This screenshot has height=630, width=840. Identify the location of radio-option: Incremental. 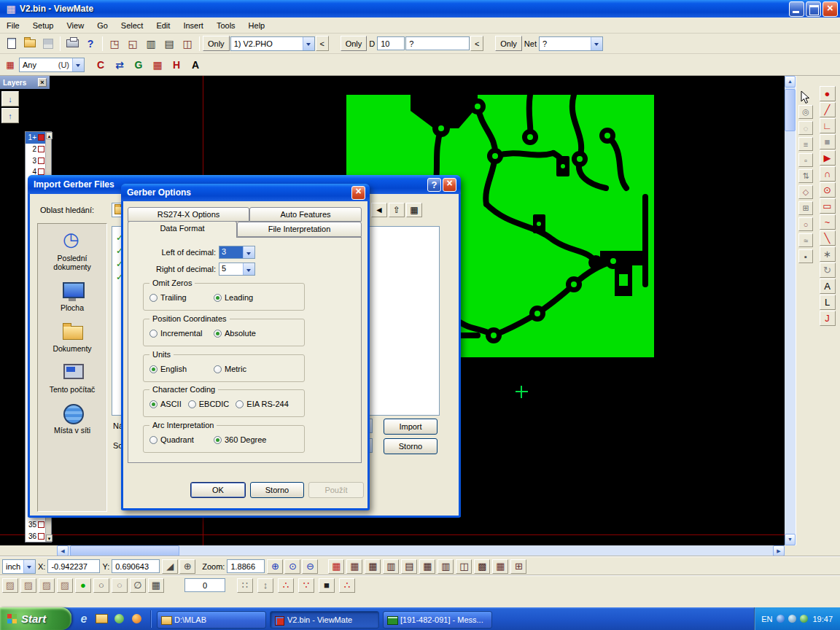
(182, 333).